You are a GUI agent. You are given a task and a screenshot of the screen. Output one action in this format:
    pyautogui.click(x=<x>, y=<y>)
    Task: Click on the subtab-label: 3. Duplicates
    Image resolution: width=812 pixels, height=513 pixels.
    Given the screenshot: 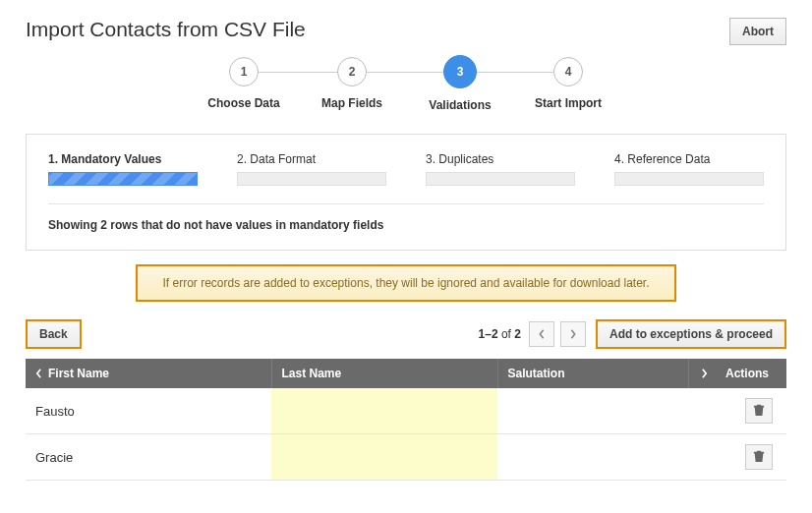 What is the action you would take?
    pyautogui.click(x=500, y=159)
    